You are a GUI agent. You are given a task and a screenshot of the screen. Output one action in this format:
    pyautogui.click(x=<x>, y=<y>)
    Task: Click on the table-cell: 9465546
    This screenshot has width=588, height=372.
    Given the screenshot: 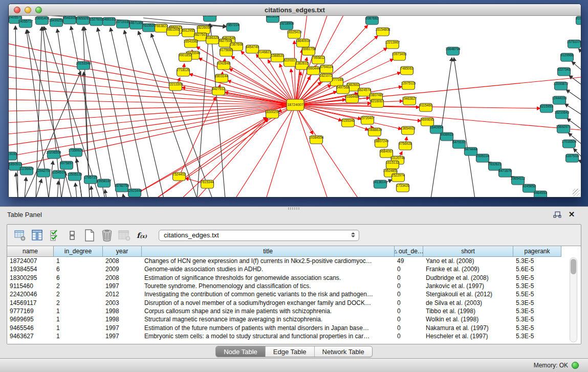 What is the action you would take?
    pyautogui.click(x=31, y=328)
    